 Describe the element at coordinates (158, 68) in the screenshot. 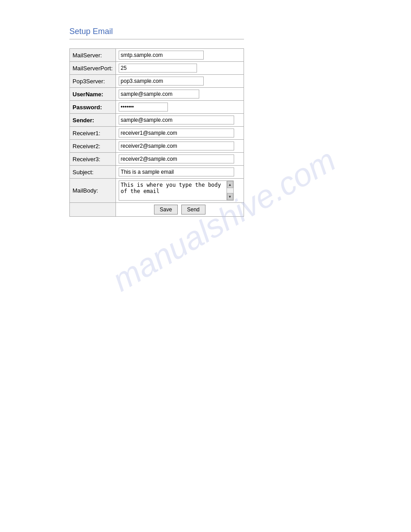

I see `mail-server-port-input` at that location.